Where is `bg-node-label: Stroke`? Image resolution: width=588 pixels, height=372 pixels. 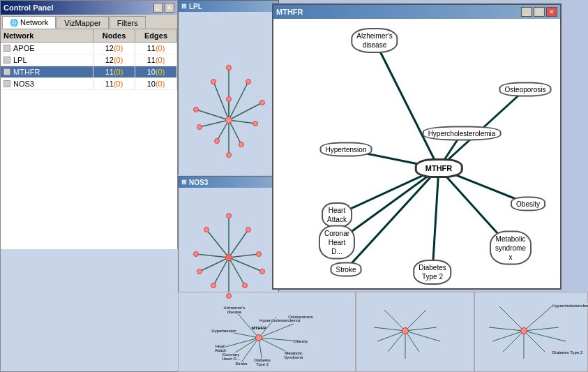
bg-node-label: Stroke is located at coordinates (241, 364).